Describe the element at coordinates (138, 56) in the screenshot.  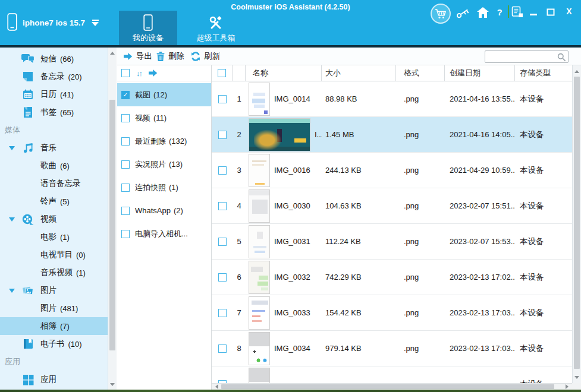
I see `export-button: 导出` at that location.